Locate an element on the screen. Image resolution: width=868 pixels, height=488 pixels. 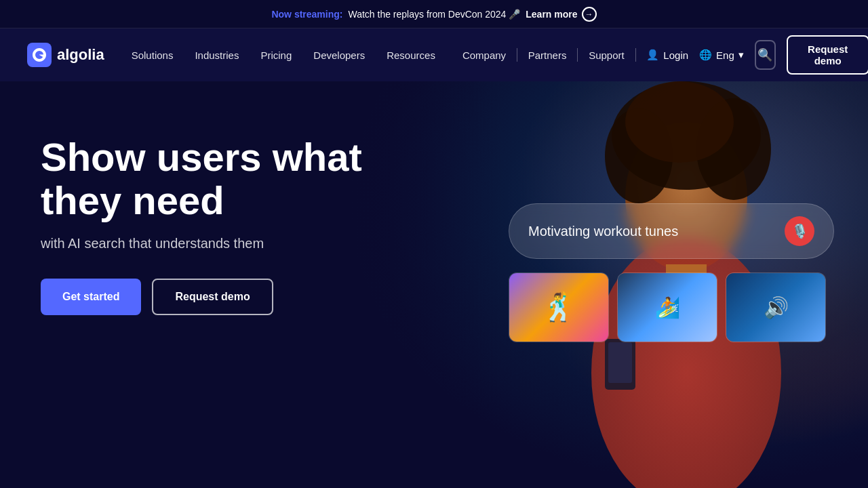
navbar: algolia Solutions Industries Pricing Dev… is located at coordinates (434, 55).